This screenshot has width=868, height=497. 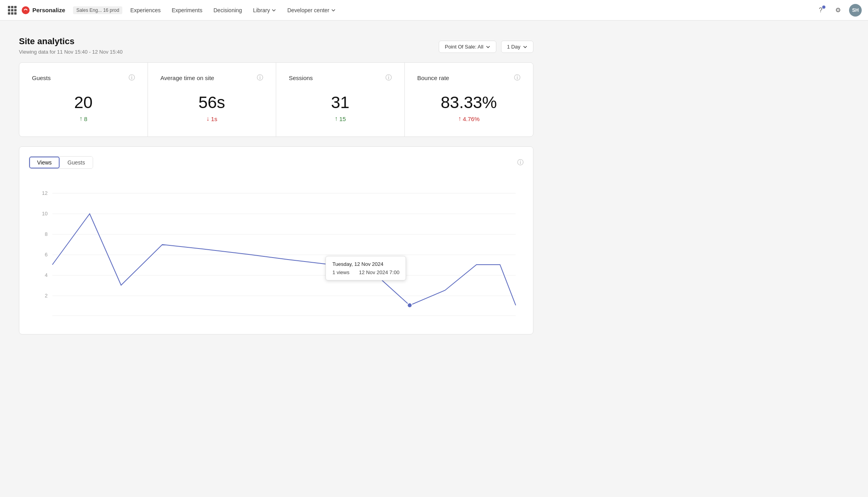 I want to click on metric-title-sessions: Sessions, so click(x=301, y=78).